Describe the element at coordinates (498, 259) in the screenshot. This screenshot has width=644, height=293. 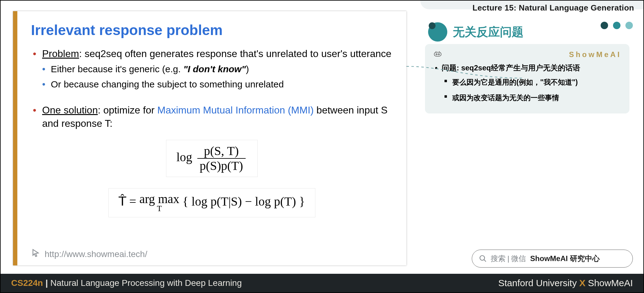
I see `search-word-1: 搜索` at that location.